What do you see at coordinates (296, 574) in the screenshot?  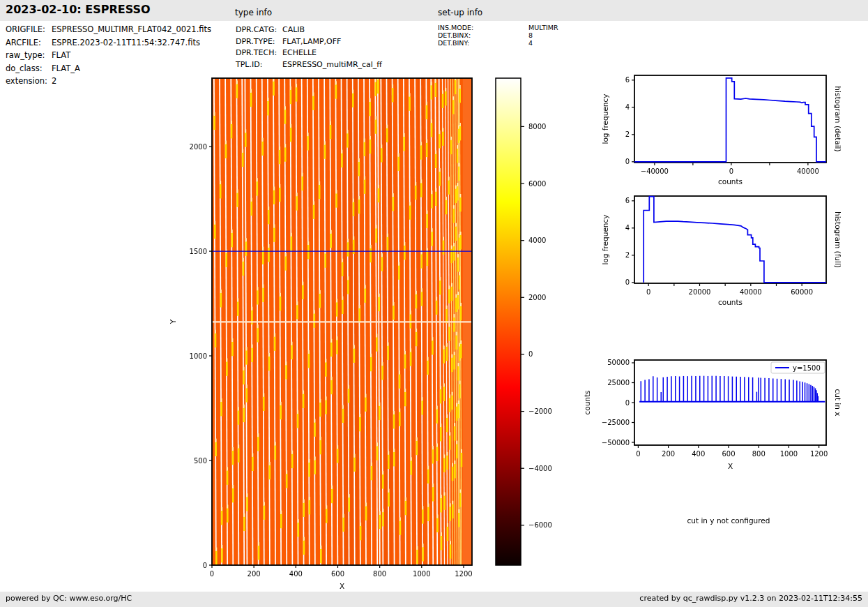 I see `main-image-x-tick-label: 400` at bounding box center [296, 574].